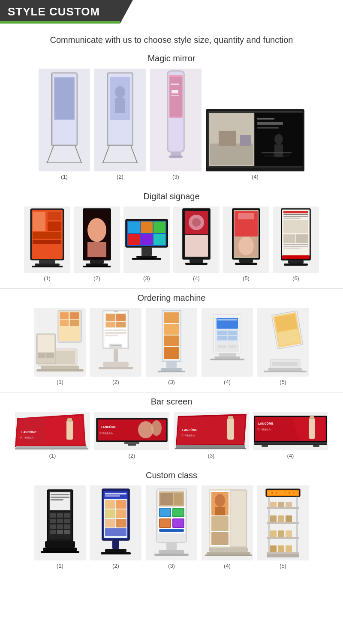  What do you see at coordinates (283, 382) in the screenshot?
I see `product-label-om5: (5)` at bounding box center [283, 382].